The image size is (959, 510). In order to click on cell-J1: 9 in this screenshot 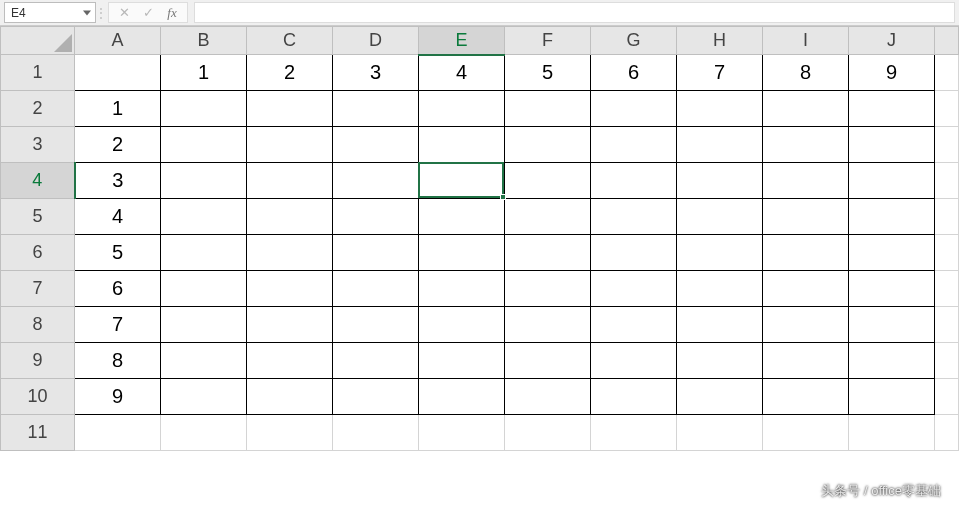, I will do `click(892, 73)`.